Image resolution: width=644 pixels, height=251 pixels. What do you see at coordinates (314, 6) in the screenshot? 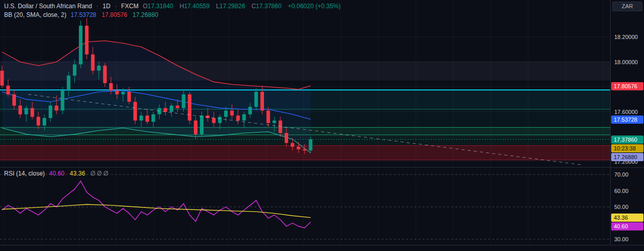
I see `change-value: +0.06020 (+0.35%)` at bounding box center [314, 6].